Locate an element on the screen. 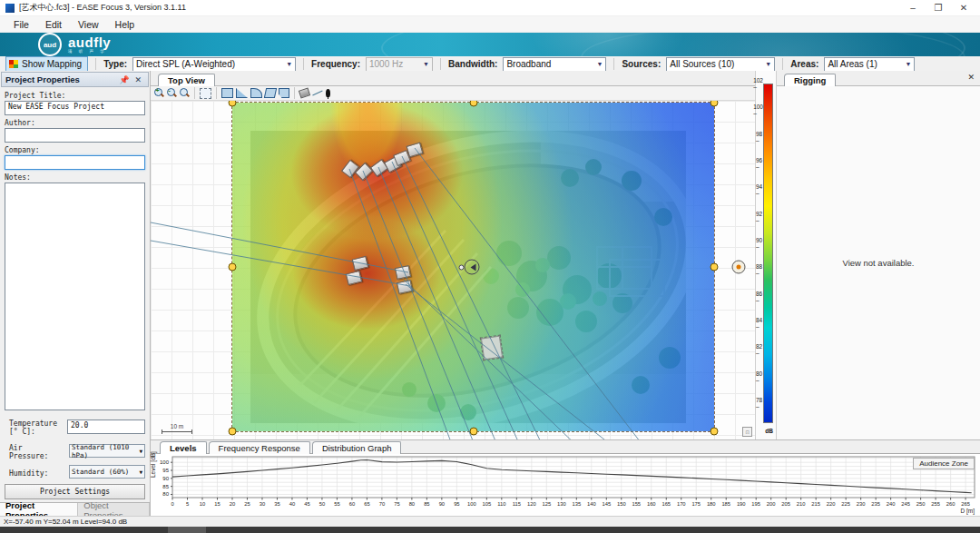 This screenshot has width=980, height=533. left-panel-tabs: Project PropertiesObject Properties is located at coordinates (74, 509).